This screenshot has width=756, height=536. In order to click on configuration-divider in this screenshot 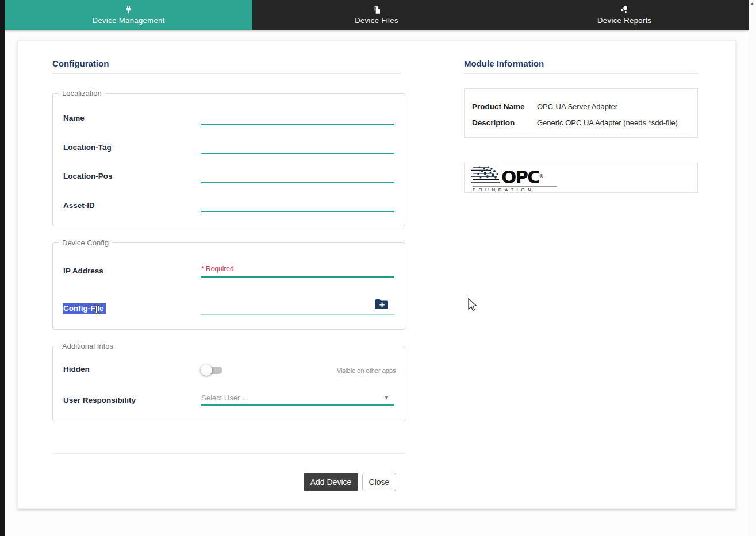, I will do `click(227, 74)`.